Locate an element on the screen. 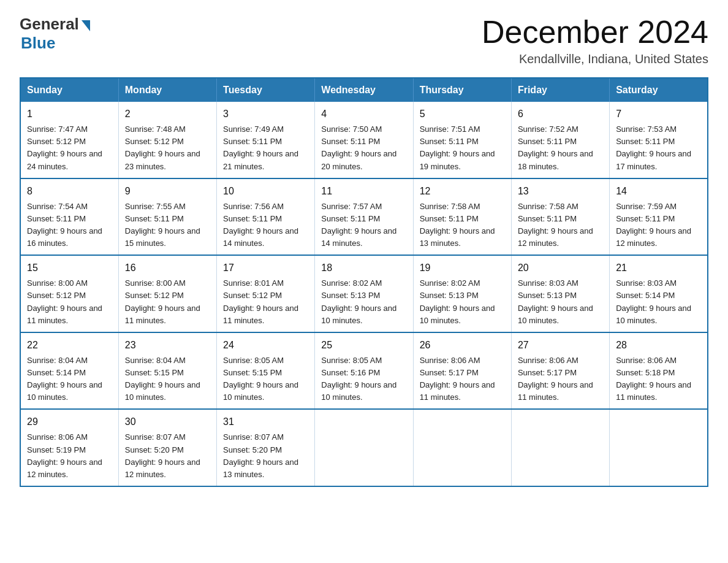 The height and width of the screenshot is (563, 728). calendar-cell: 6Sunrise: 7:52 AMSunset: 5:11 PMDaylight… is located at coordinates (560, 140).